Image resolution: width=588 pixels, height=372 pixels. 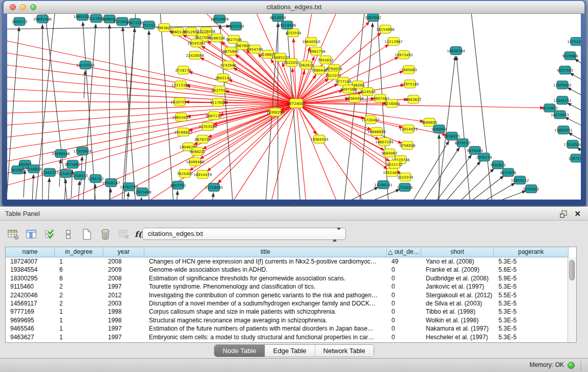 What do you see at coordinates (80, 176) in the screenshot?
I see `graph-node: 1250513` at bounding box center [80, 176].